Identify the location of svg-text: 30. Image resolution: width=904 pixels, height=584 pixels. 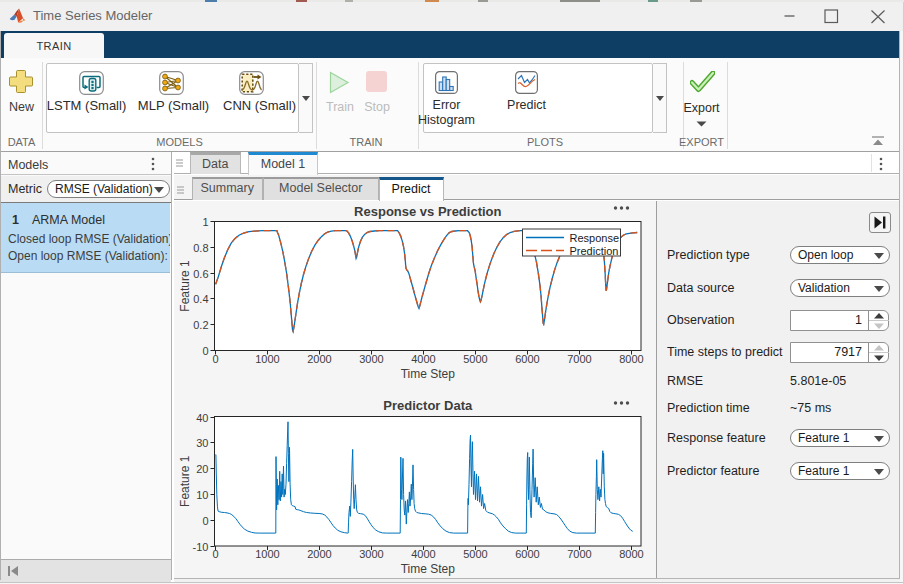
(202, 443).